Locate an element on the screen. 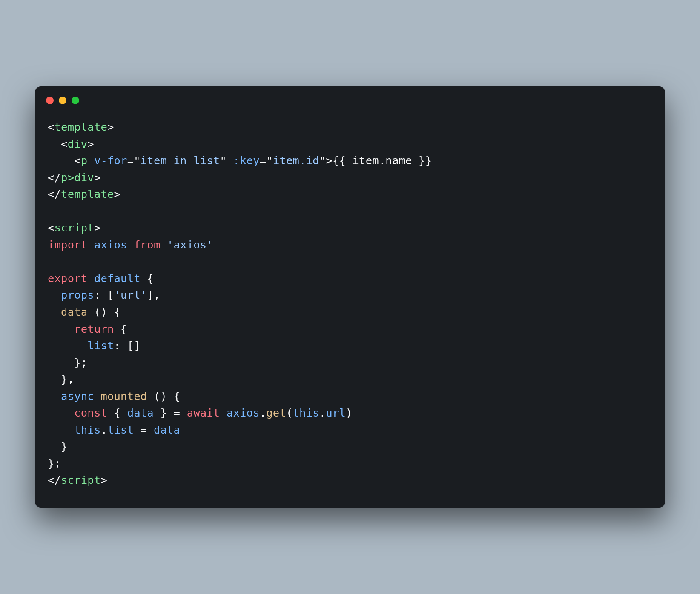 The image size is (700, 594). code-line: <template> is located at coordinates (350, 127).